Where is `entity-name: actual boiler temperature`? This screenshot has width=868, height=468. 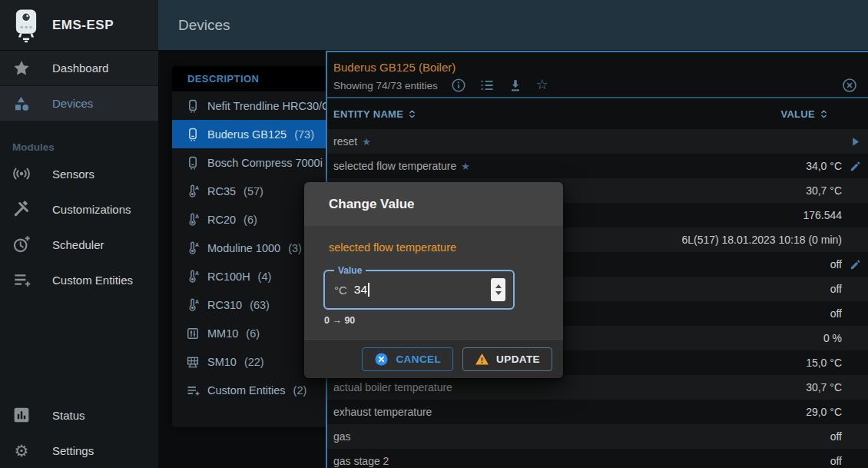 entity-name: actual boiler temperature is located at coordinates (570, 387).